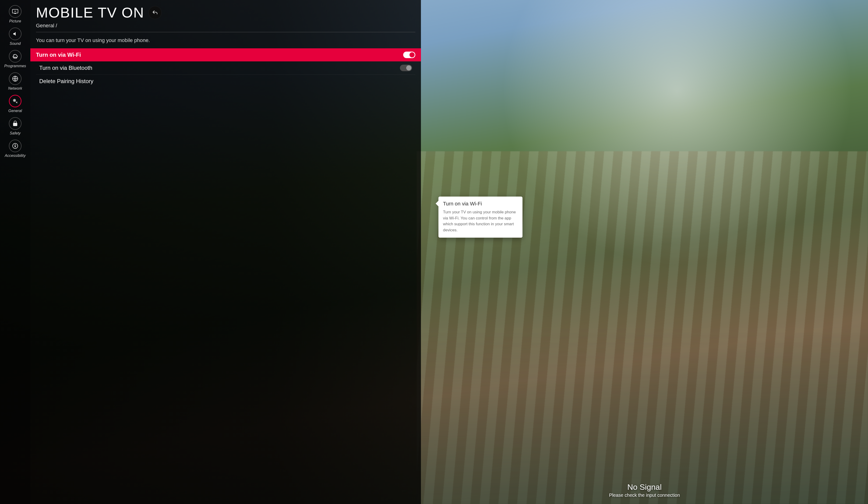 This screenshot has width=868, height=504. What do you see at coordinates (15, 252) in the screenshot?
I see `settings-sidebar: Picture Sound Programmes Network` at bounding box center [15, 252].